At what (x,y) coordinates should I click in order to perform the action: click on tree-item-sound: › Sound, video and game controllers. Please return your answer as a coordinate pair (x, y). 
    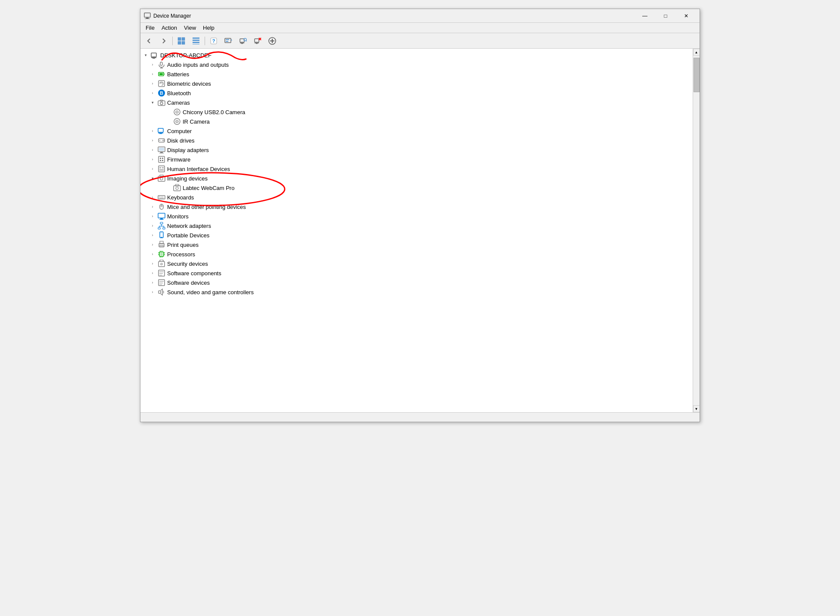
    Looking at the image, I should click on (417, 292).